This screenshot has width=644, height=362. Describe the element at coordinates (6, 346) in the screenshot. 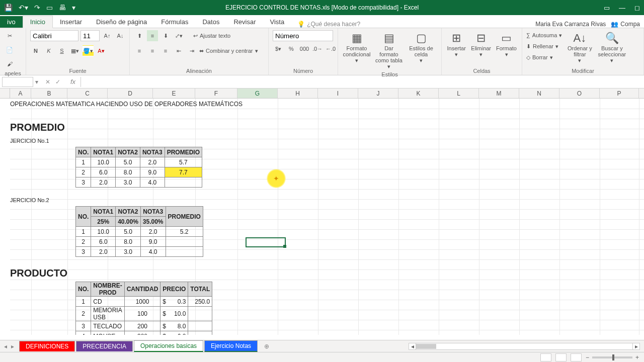

I see `tab-nav-prev-icon: ◂` at that location.